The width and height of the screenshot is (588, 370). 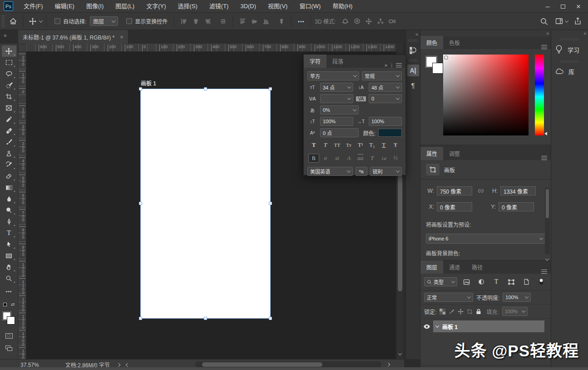 What do you see at coordinates (479, 312) in the screenshot?
I see `lock-all-icon` at bounding box center [479, 312].